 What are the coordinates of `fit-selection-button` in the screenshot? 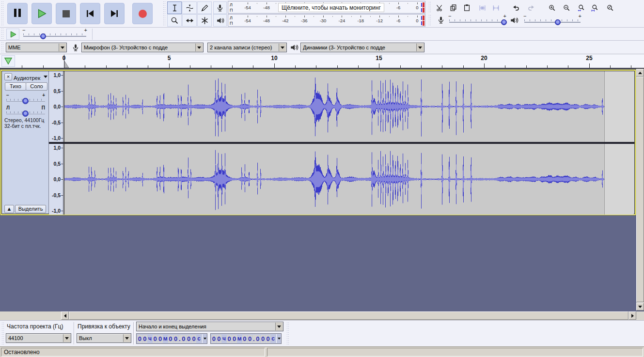 It's located at (581, 8).